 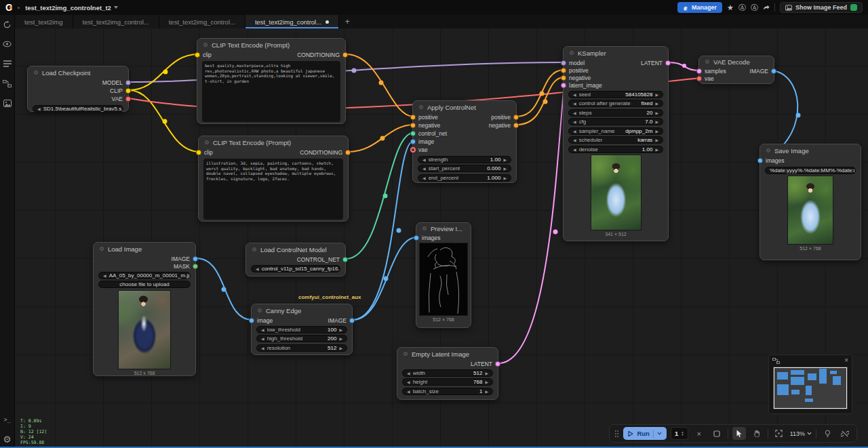 What do you see at coordinates (422, 142) in the screenshot?
I see `input-image-port: image` at bounding box center [422, 142].